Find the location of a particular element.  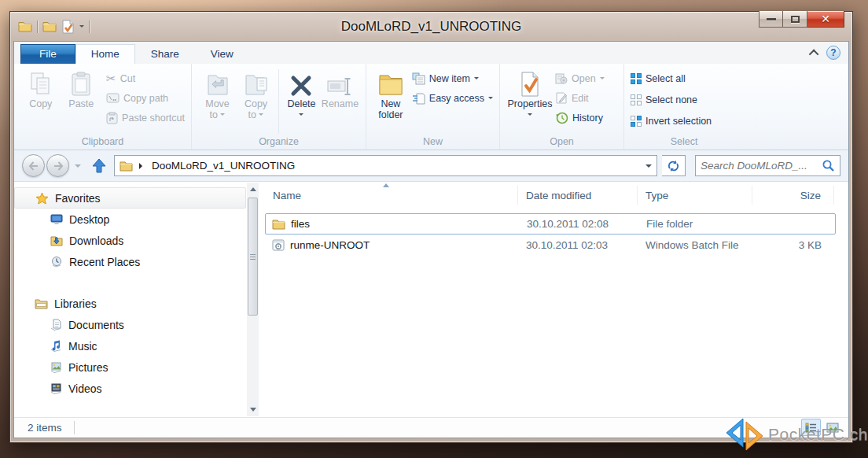

column-header-type: Type is located at coordinates (695, 195).